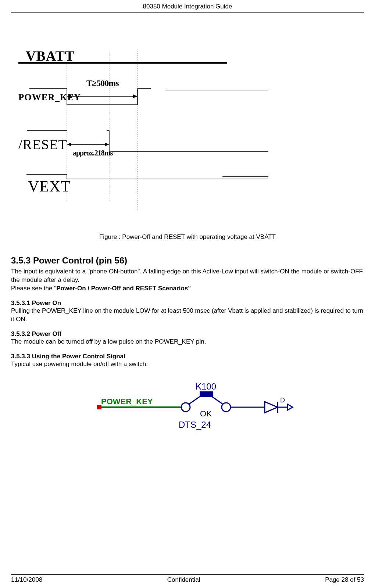 The image size is (375, 588). Describe the element at coordinates (282, 400) in the screenshot. I see `d-text: D` at that location.